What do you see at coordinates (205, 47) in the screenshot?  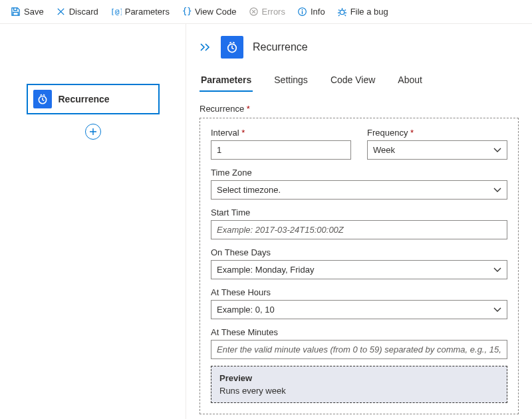 I see `chevron-right-double-icon` at bounding box center [205, 47].